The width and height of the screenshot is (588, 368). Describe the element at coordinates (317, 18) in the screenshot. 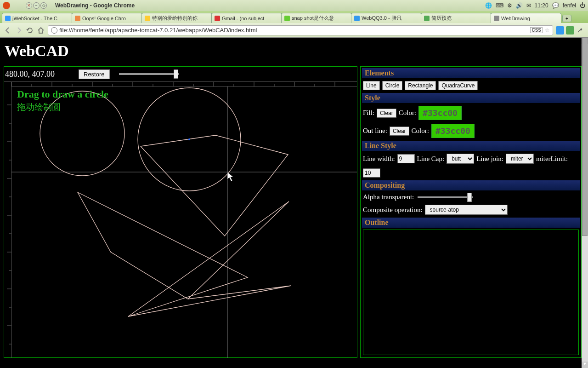

I see `tab-snapshot: snap shot是什么意` at that location.